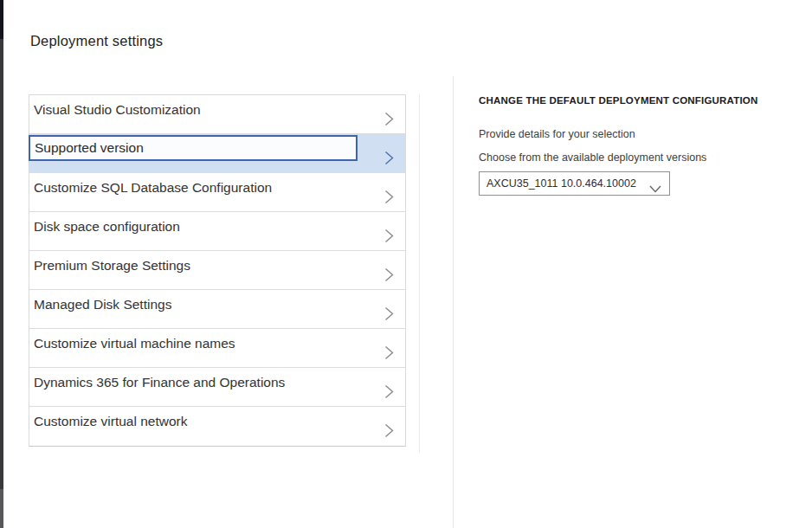 The image size is (812, 528). Describe the element at coordinates (626, 145) in the screenshot. I see `detail-panel: CHANGE THE DEFAULT DEPLOYMENT CONFIGURAT…` at that location.